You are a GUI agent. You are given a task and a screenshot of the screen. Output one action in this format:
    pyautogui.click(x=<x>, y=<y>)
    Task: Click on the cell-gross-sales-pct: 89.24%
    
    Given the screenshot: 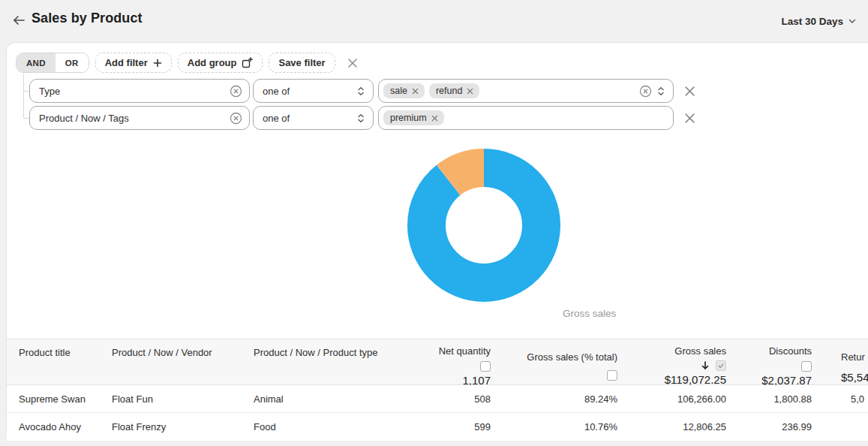 What is the action you would take?
    pyautogui.click(x=558, y=399)
    